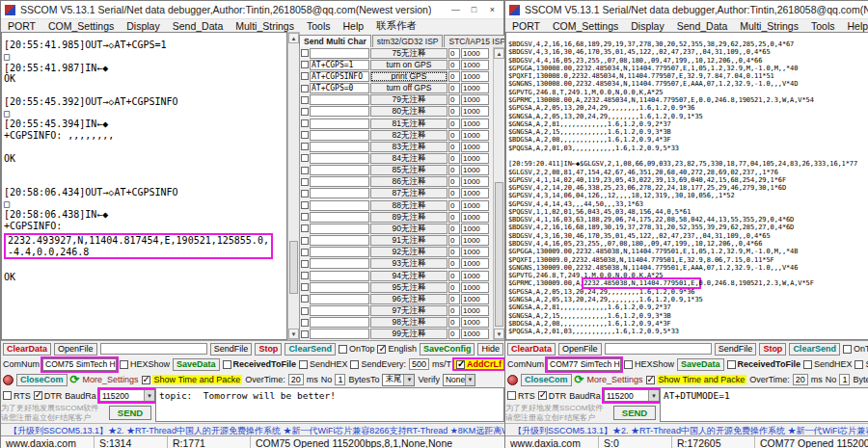  Describe the element at coordinates (855, 349) in the screenshot. I see `on-top-checkbox: OnTop` at that location.